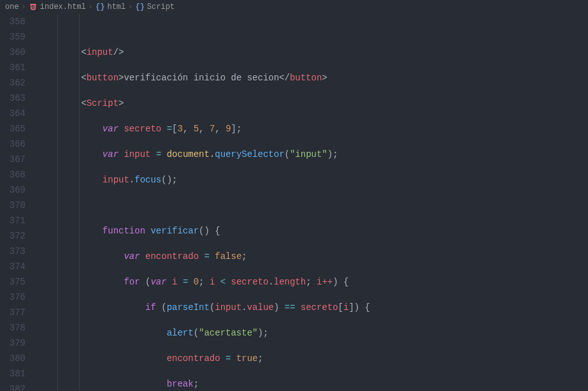 The image size is (588, 391). Describe the element at coordinates (13, 267) in the screenshot. I see `line-number: 374` at that location.